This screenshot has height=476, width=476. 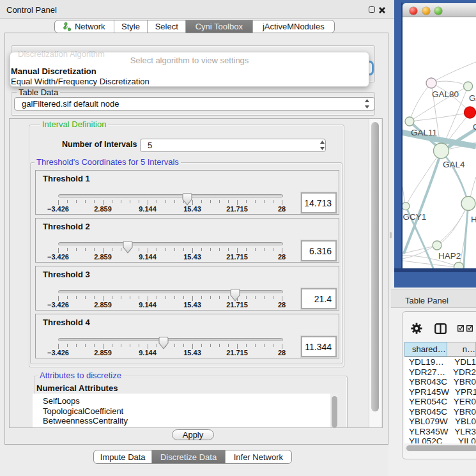 I want to click on svg-text: HAP2, so click(x=450, y=256).